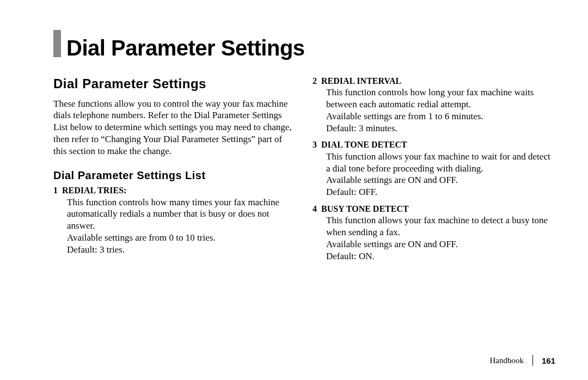 The height and width of the screenshot is (380, 588). Describe the element at coordinates (175, 176) in the screenshot. I see `list-heading: Dial Parameter Settings List` at that location.